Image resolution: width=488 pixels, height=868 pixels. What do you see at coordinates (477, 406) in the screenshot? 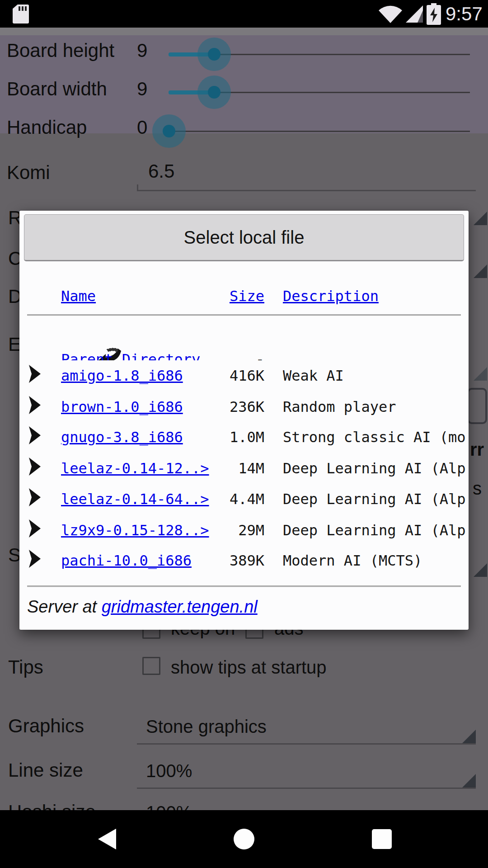
I see `textbox-edge-fragment` at bounding box center [477, 406].